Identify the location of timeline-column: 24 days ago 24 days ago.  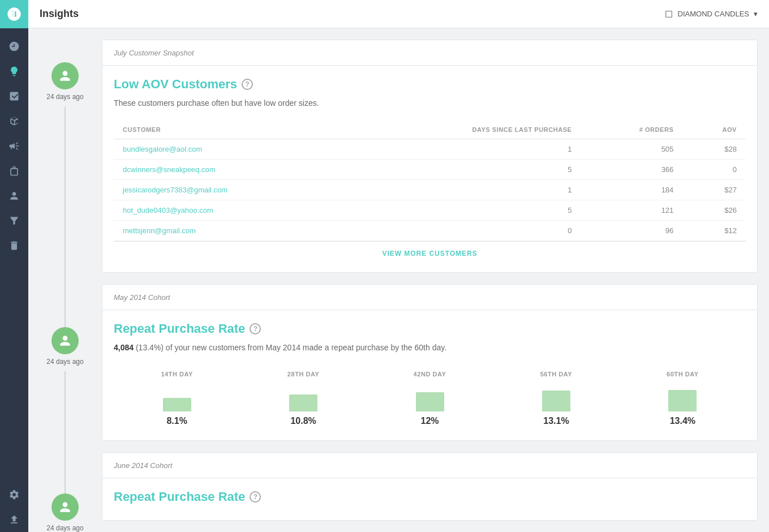
(65, 280).